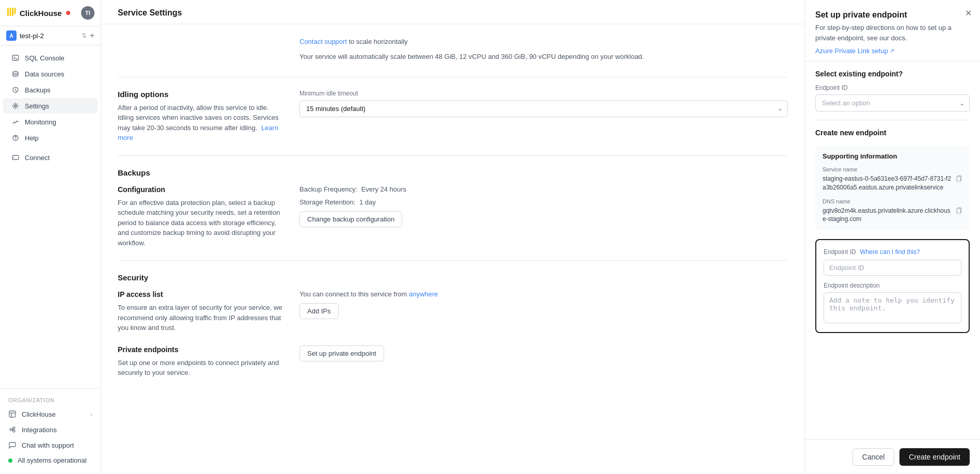 The image size is (980, 474). I want to click on new-endpoint-form: Endpoint ID Where can I find this? Endpo…, so click(892, 286).